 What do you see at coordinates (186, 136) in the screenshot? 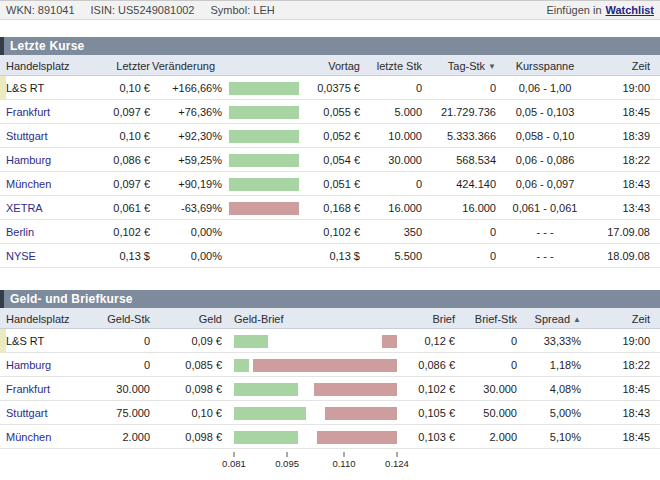
I see `veraenderung-value: +92,30%` at bounding box center [186, 136].